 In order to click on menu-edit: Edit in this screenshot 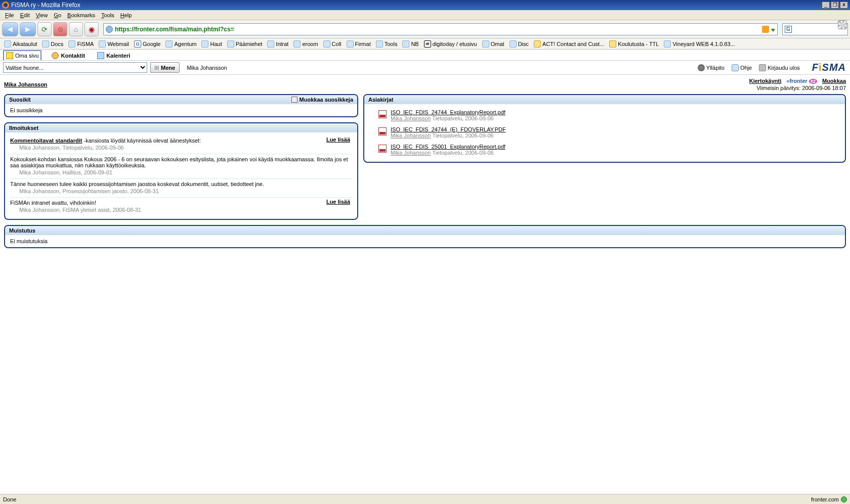, I will do `click(25, 15)`.